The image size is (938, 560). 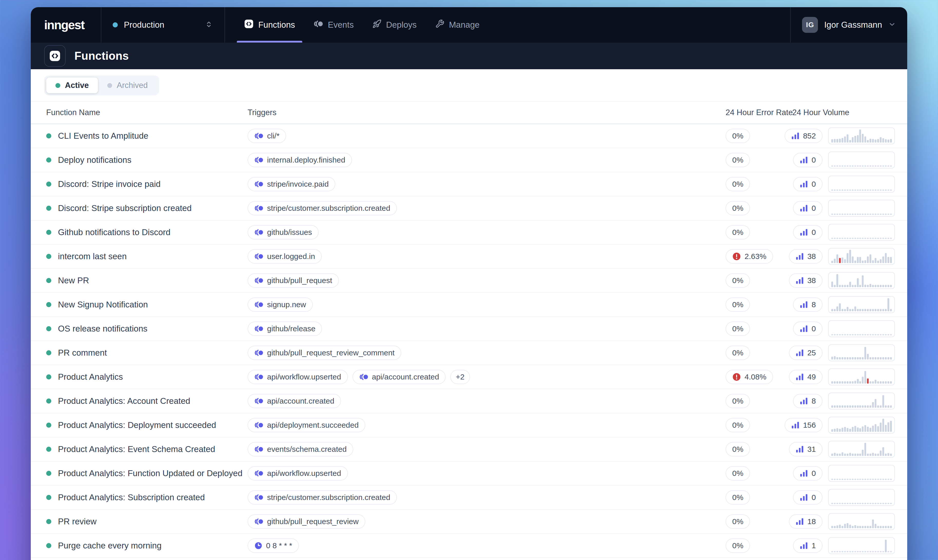 I want to click on function-row: Github notifications to Discord github/i…, so click(x=469, y=232).